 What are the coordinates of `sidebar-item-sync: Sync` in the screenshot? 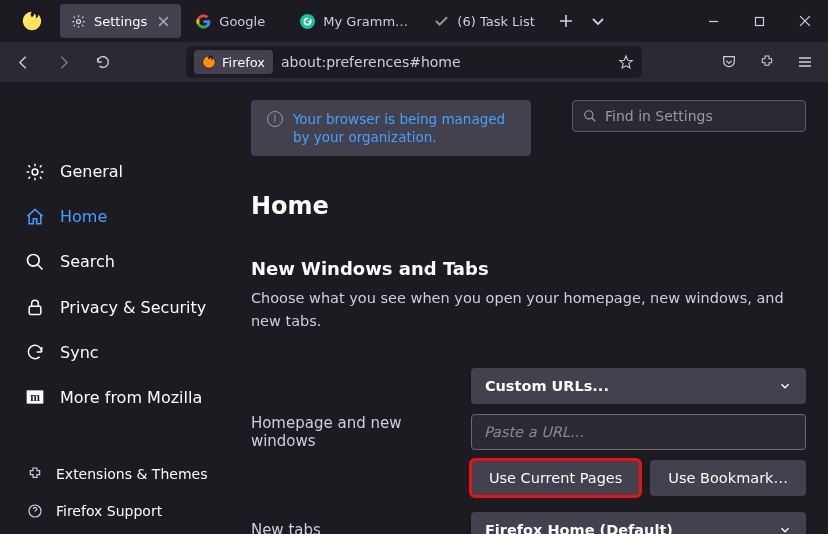 It's located at (118, 352).